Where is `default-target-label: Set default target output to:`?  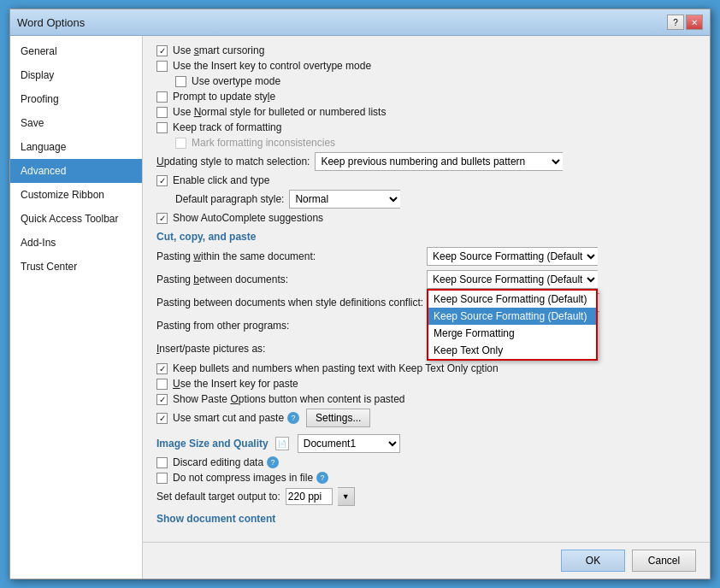 default-target-label: Set default target output to: is located at coordinates (219, 497).